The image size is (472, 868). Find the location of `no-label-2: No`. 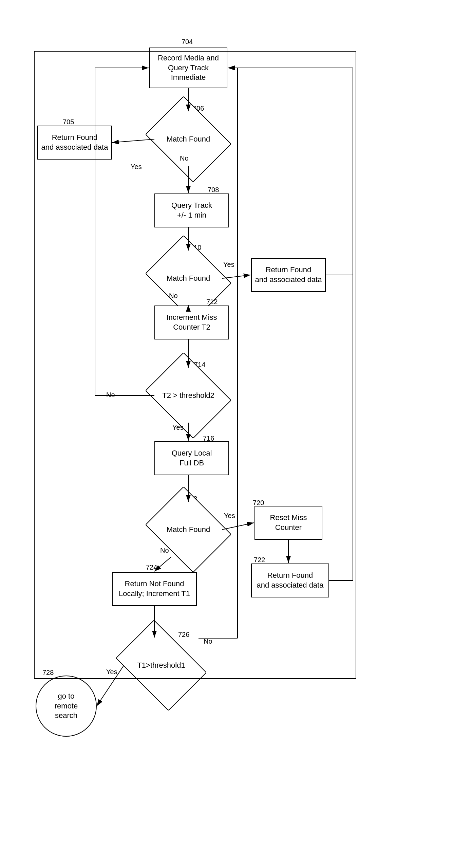

no-label-2: No is located at coordinates (173, 296).